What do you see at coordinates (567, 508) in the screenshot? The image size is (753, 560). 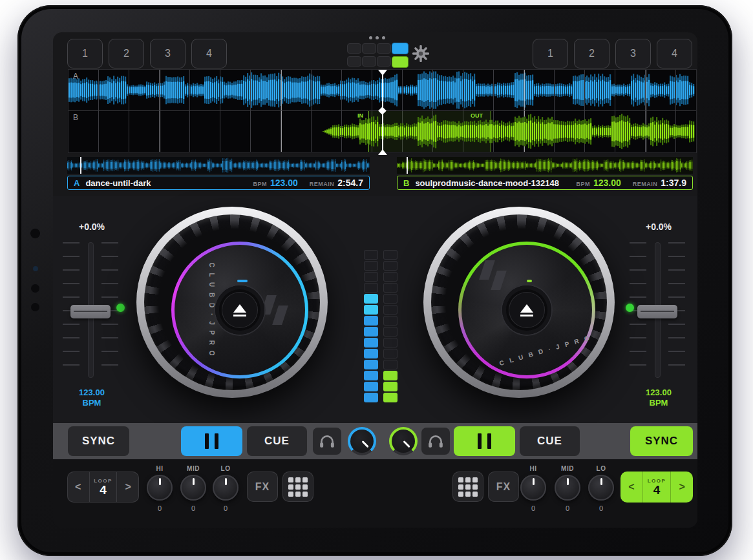 I see `deck-b-eq-mid-value: 0` at bounding box center [567, 508].